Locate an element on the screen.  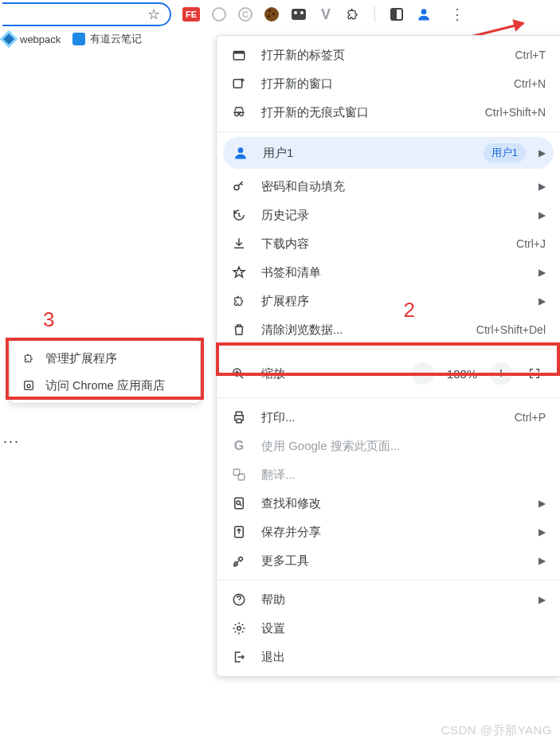
exit-icon is located at coordinates (239, 657).